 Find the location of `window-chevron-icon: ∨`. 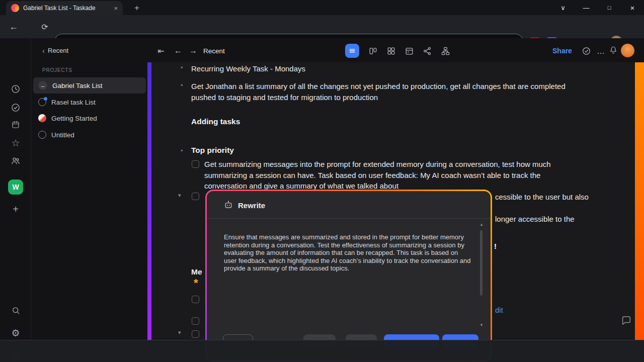

window-chevron-icon: ∨ is located at coordinates (563, 8).